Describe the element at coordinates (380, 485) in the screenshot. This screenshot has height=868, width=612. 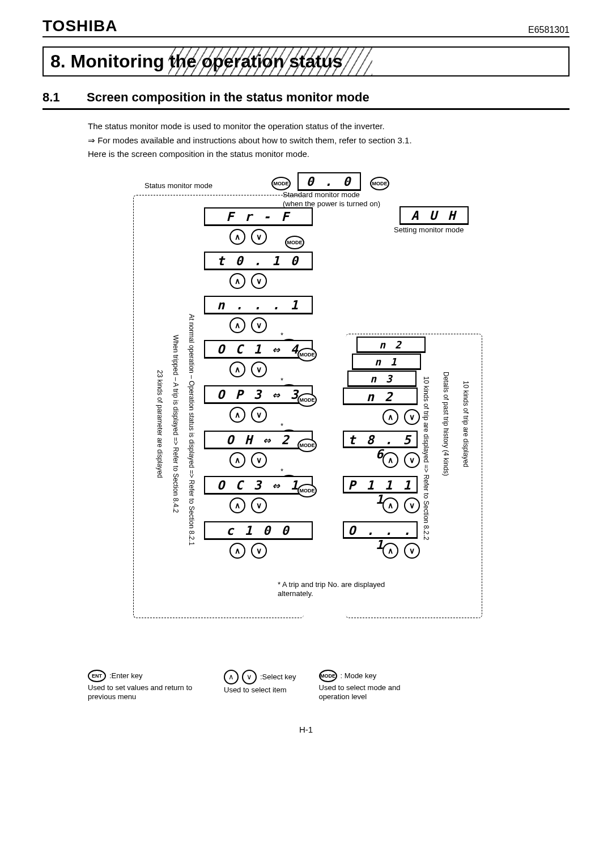
I see `display-p1111: P 1 1 1 1` at that location.